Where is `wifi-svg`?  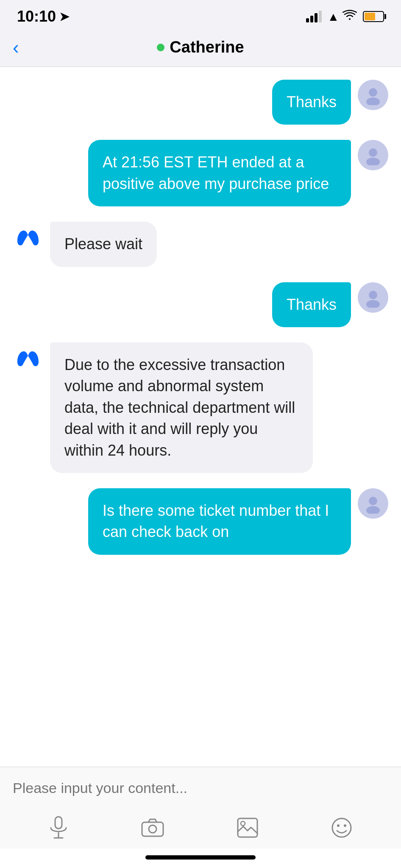
wifi-svg is located at coordinates (350, 15).